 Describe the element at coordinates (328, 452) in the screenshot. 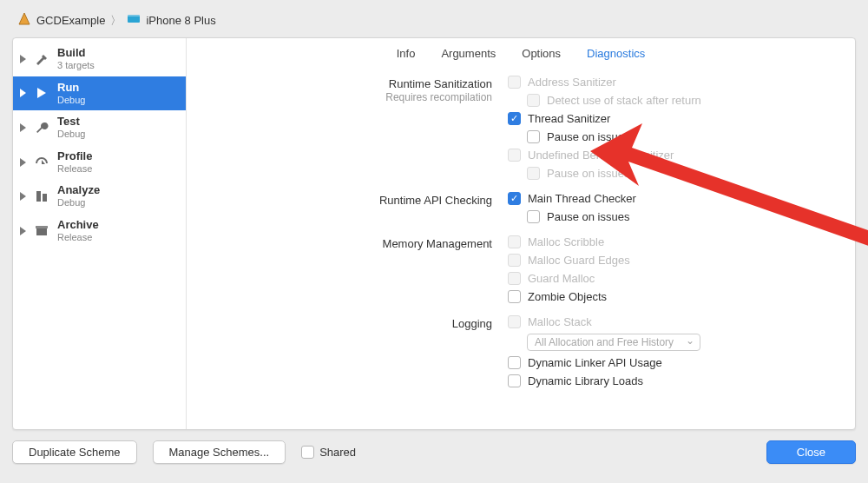

I see `chk-shared: Shared` at that location.